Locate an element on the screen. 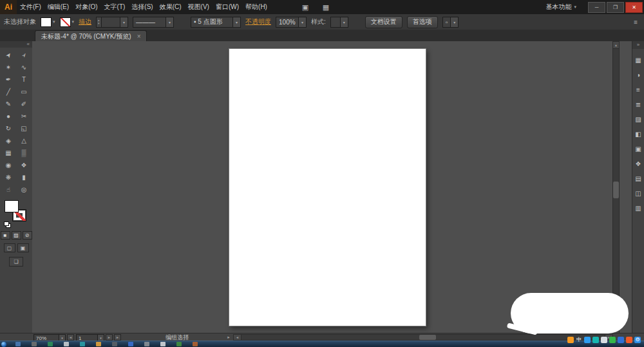 This screenshot has width=644, height=347. tray-icon-orange is located at coordinates (571, 340).